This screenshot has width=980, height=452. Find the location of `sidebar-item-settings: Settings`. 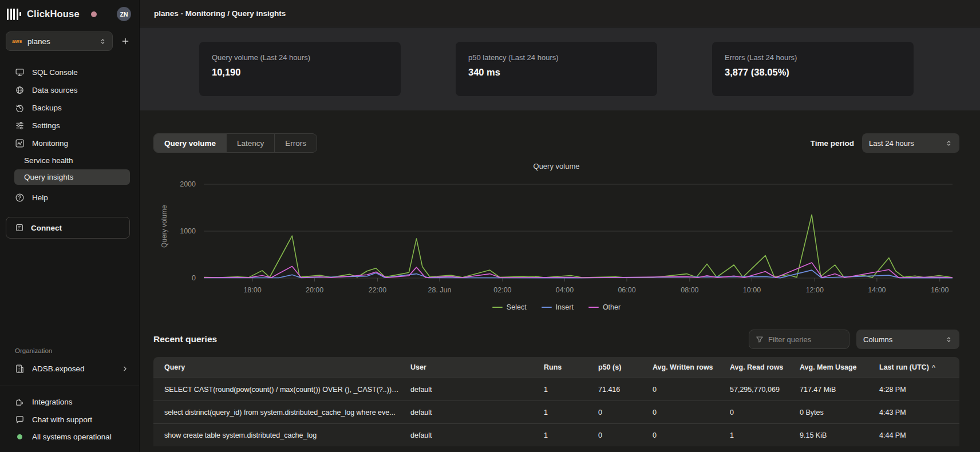

sidebar-item-settings: Settings is located at coordinates (70, 126).